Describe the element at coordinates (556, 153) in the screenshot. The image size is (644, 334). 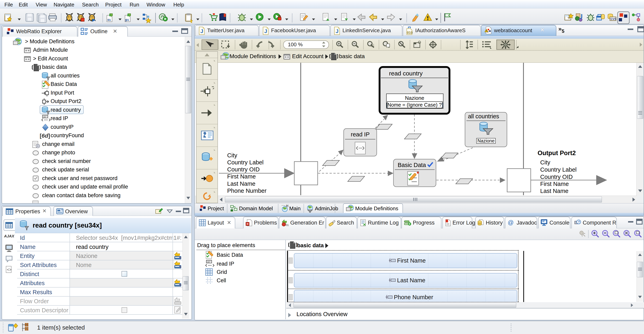
I see `svg-text: Output Port2` at that location.